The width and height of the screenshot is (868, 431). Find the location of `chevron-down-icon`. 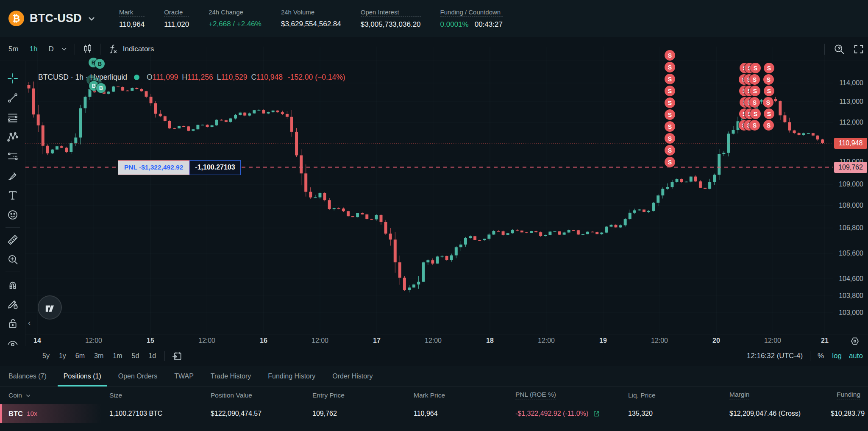

chevron-down-icon is located at coordinates (92, 19).